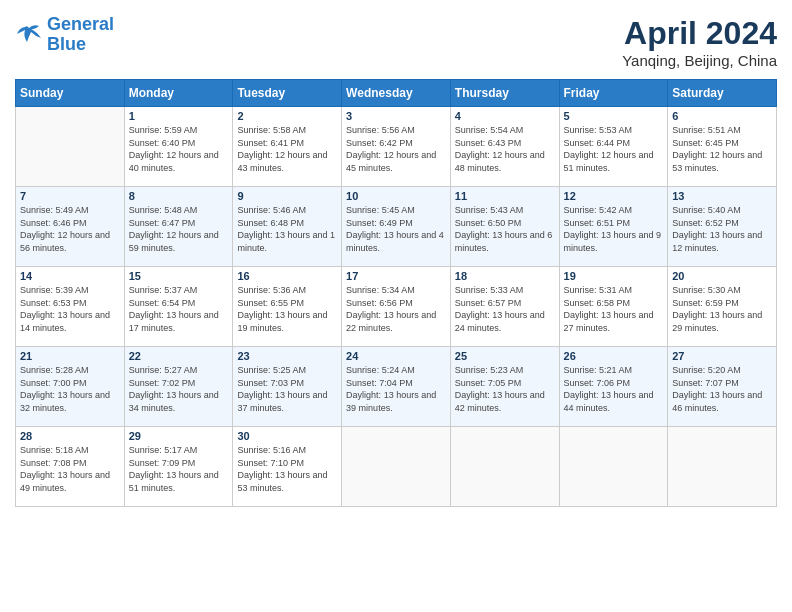 The width and height of the screenshot is (792, 612). What do you see at coordinates (614, 196) in the screenshot?
I see `day-number: 12` at bounding box center [614, 196].